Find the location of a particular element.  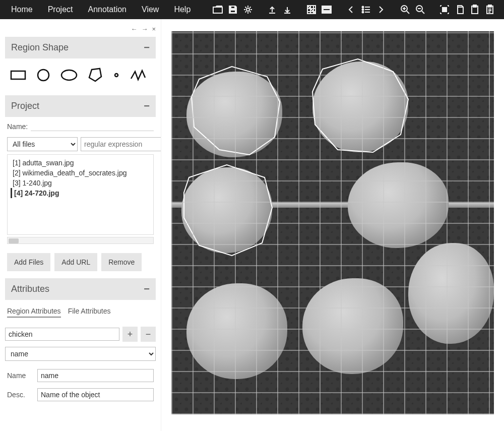

save-icon is located at coordinates (233, 10).